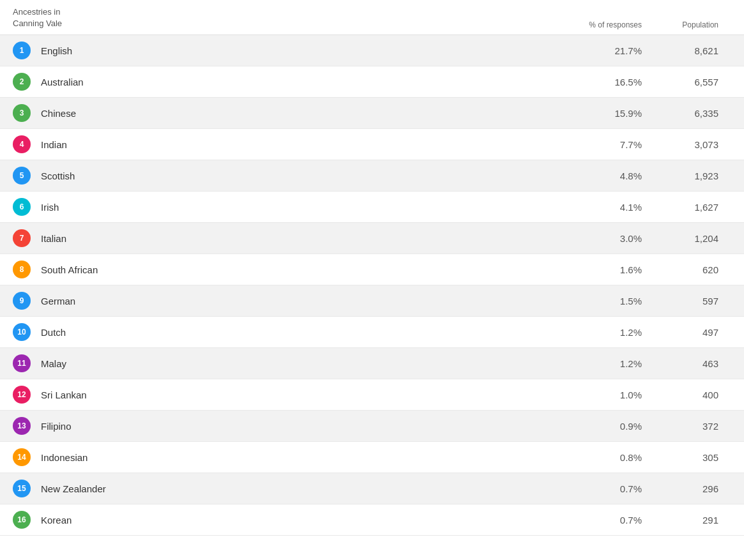 The width and height of the screenshot is (744, 560). I want to click on ancestry-name: Dutch, so click(296, 332).